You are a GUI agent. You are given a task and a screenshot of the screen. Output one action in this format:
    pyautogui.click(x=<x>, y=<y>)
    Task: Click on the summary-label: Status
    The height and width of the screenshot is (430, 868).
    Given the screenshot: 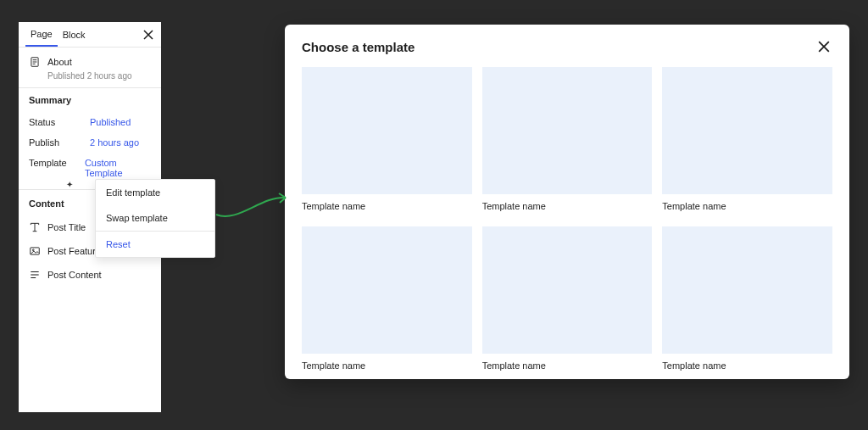 What is the action you would take?
    pyautogui.click(x=59, y=122)
    